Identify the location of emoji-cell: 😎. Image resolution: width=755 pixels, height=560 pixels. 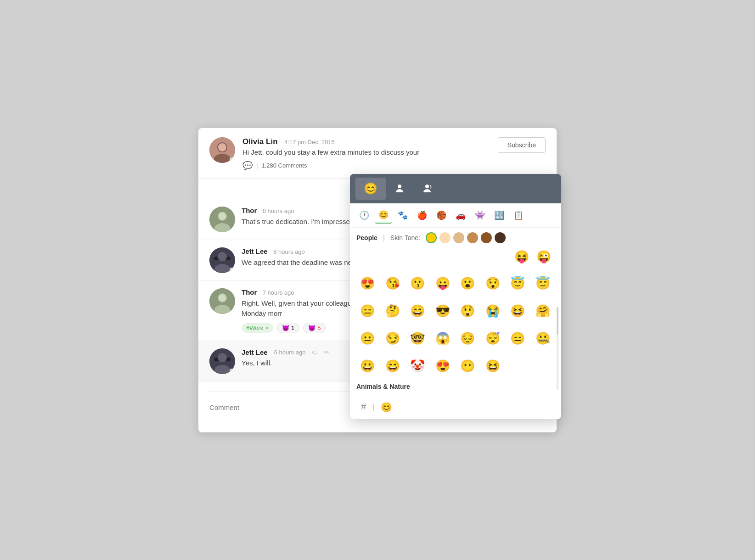
(443, 311).